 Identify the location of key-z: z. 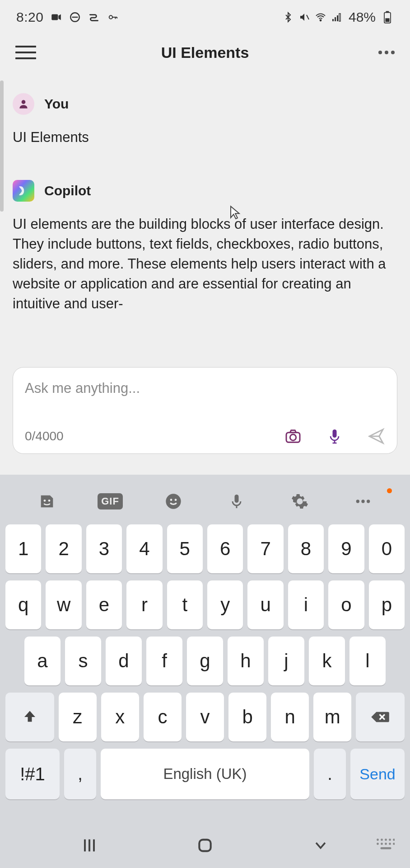
(78, 717).